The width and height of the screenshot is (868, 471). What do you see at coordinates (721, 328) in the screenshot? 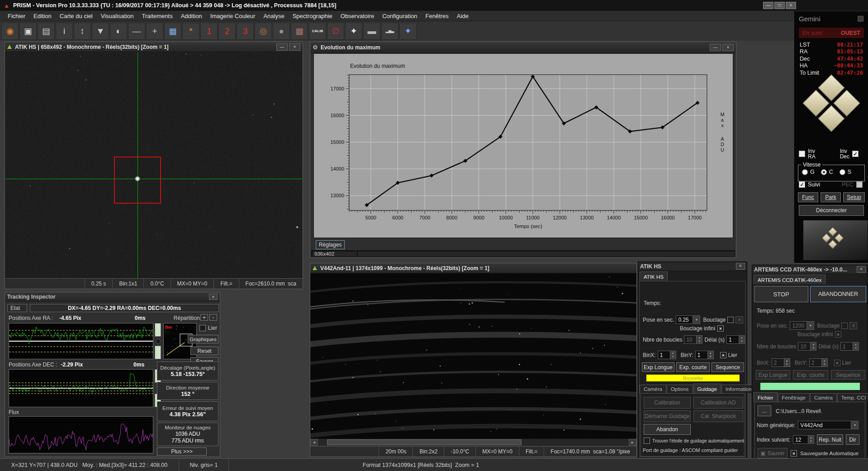
I see `bouclage-infini-checkbox: ×` at bounding box center [721, 328].